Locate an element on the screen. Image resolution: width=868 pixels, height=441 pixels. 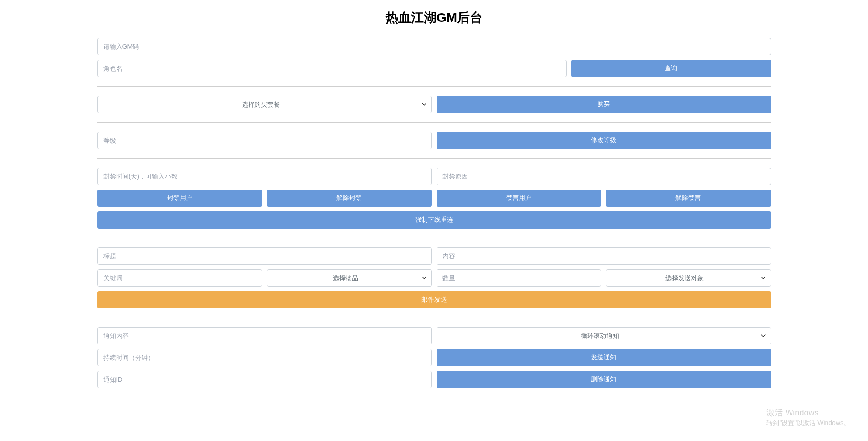
ban-user-button: 封禁用户 is located at coordinates (180, 198).